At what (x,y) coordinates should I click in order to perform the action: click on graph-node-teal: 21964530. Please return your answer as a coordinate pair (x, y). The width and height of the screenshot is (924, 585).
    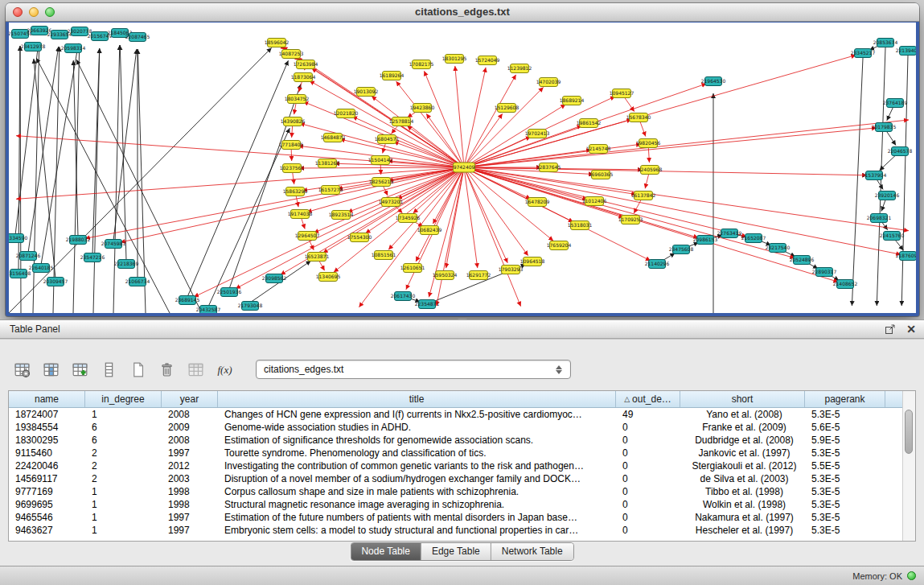
    Looking at the image, I should click on (714, 82).